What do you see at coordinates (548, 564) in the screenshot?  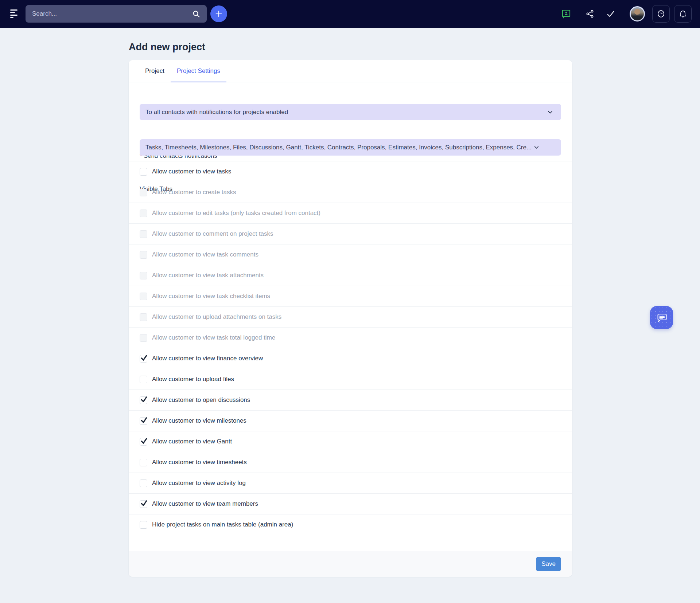 I see `save-button: Save` at bounding box center [548, 564].